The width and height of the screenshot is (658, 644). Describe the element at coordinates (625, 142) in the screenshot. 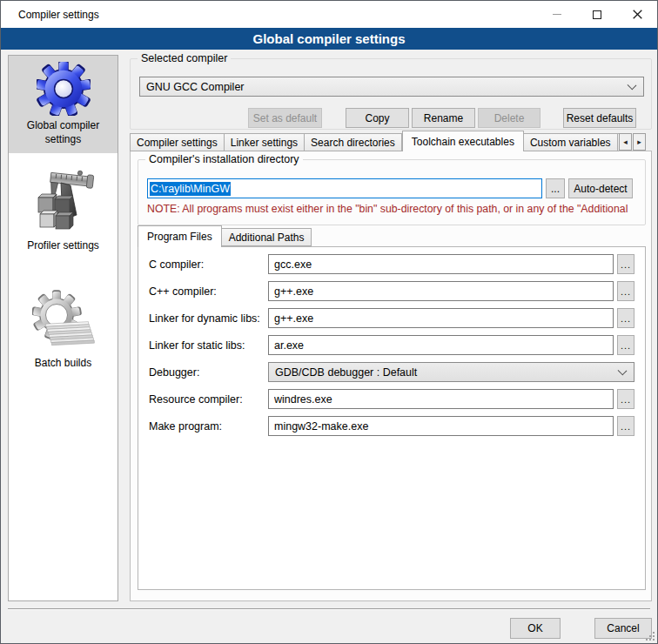

I see `tab-scroll-left-button: ◂` at that location.